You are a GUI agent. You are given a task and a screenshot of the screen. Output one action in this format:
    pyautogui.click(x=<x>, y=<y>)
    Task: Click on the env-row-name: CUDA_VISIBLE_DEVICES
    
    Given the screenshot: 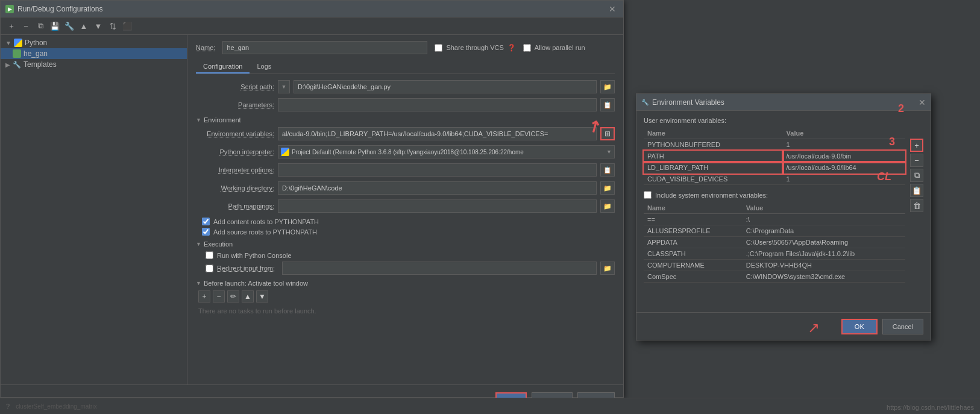 What is the action you would take?
    pyautogui.click(x=714, y=180)
    